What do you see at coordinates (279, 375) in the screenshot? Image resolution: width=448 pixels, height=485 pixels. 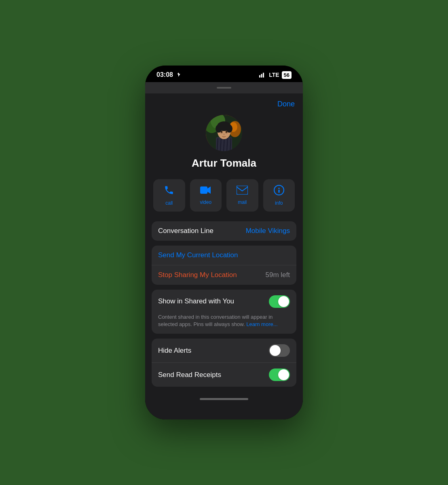 I see `send-read-receipts-toggle` at bounding box center [279, 375].